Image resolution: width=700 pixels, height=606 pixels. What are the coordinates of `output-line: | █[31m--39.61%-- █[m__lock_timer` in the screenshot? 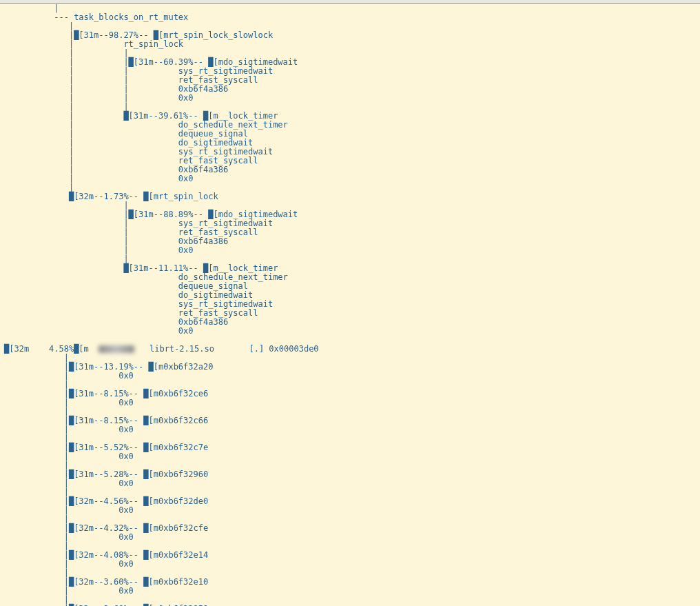 It's located at (141, 116).